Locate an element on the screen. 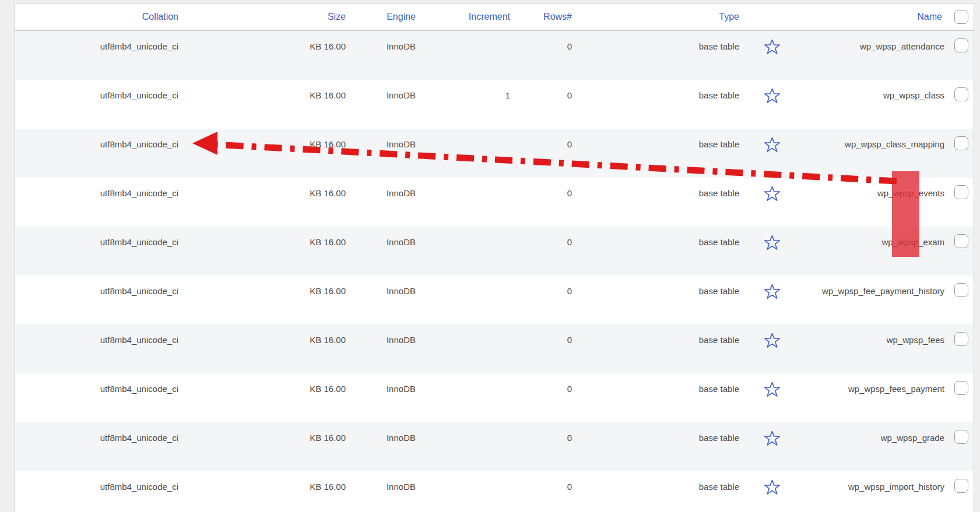  cell-table-name: wp_wpsp_fee_payment_history is located at coordinates (873, 300).